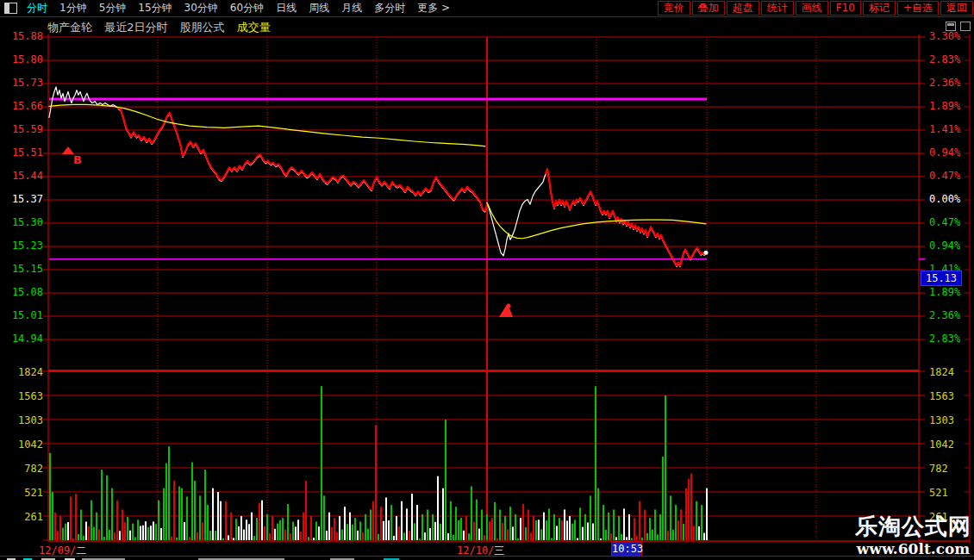  I want to click on panel-icon, so click(951, 26).